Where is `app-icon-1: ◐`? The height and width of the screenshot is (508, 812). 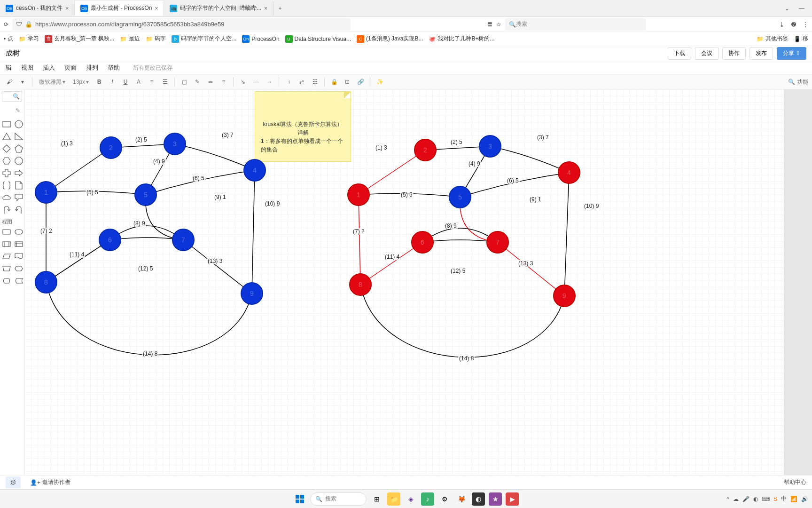
app-icon-1: ◐ is located at coordinates (478, 499).